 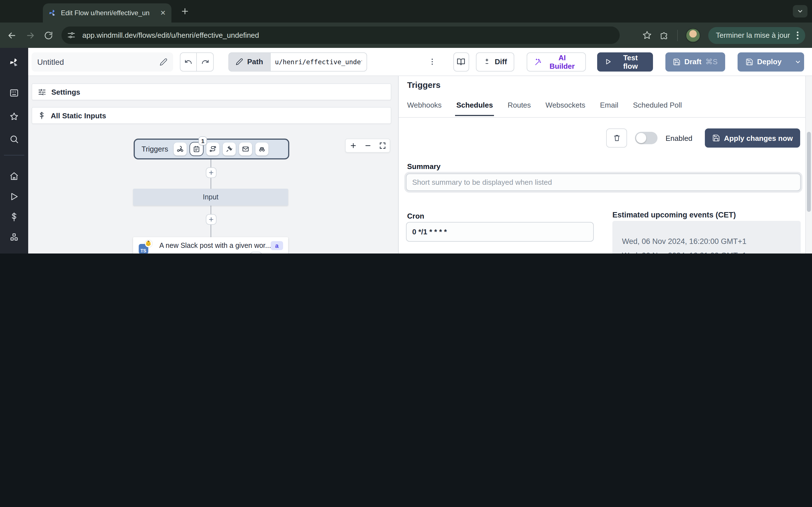 What do you see at coordinates (693, 35) in the screenshot?
I see `profile-avatar` at bounding box center [693, 35].